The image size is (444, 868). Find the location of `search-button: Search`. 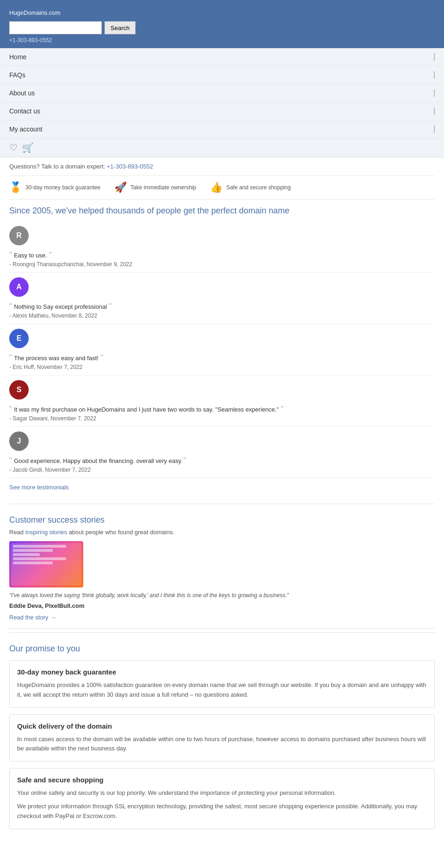

search-button: Search is located at coordinates (120, 28).